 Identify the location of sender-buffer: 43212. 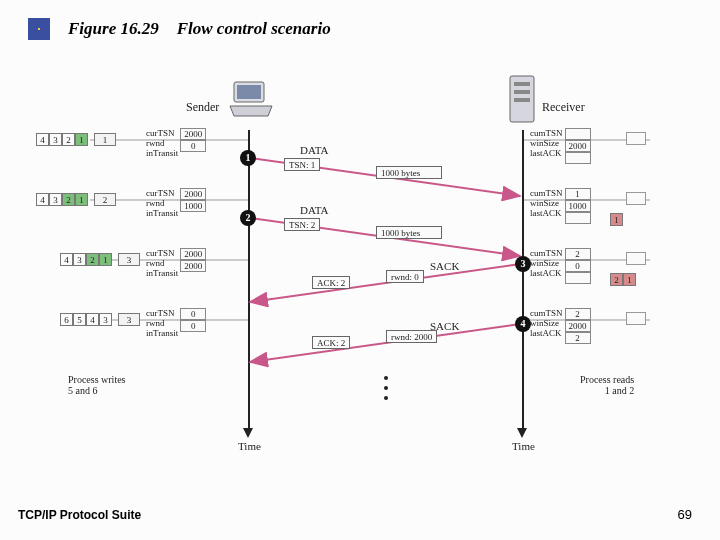
(76, 199).